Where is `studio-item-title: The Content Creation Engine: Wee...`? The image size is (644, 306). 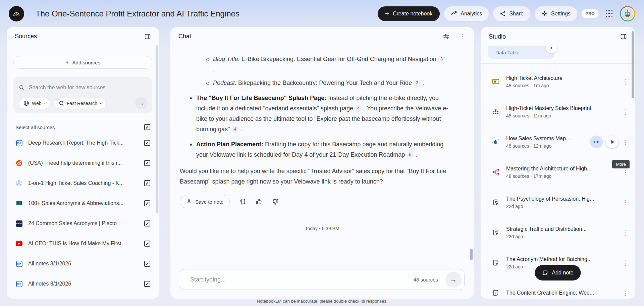
studio-item-title: The Content Creation Engine: Wee... is located at coordinates (562, 293).